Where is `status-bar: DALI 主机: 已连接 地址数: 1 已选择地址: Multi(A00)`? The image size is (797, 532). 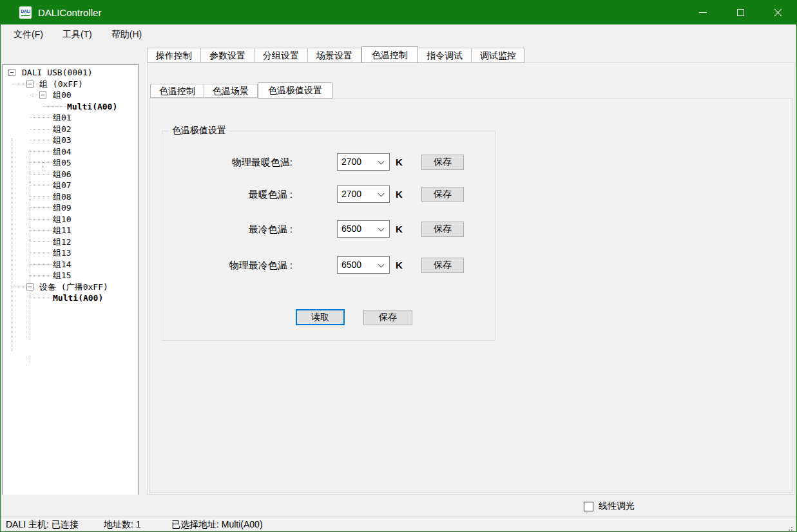
status-bar: DALI 主机: 已连接 地址数: 1 已选择地址: Multi(A00) is located at coordinates (398, 524).